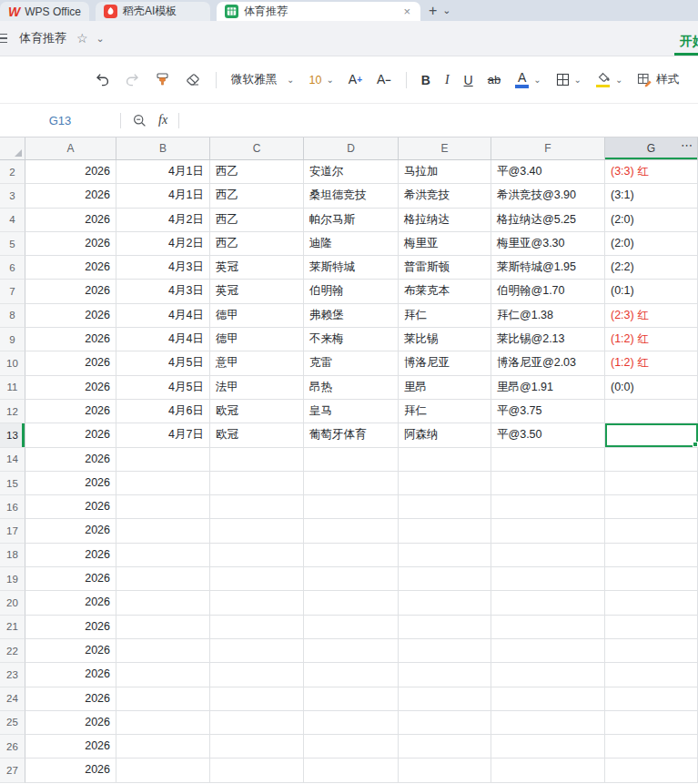 This screenshot has width=698, height=784. What do you see at coordinates (548, 460) in the screenshot?
I see `cell-F14` at bounding box center [548, 460].